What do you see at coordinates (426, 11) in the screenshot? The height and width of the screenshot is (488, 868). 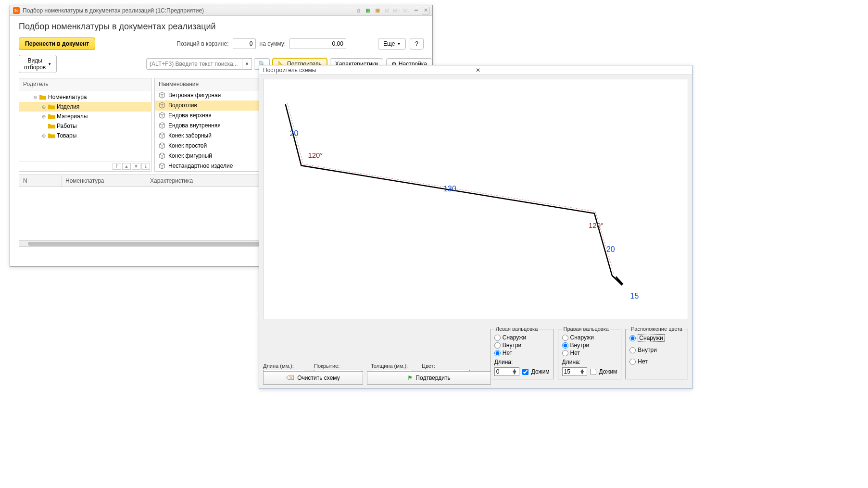 I see `close-icon: ✕` at bounding box center [426, 11].